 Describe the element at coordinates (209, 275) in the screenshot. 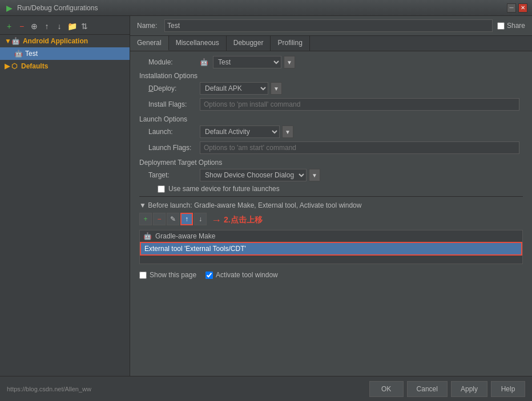

I see `activate-tool-checkbox` at that location.